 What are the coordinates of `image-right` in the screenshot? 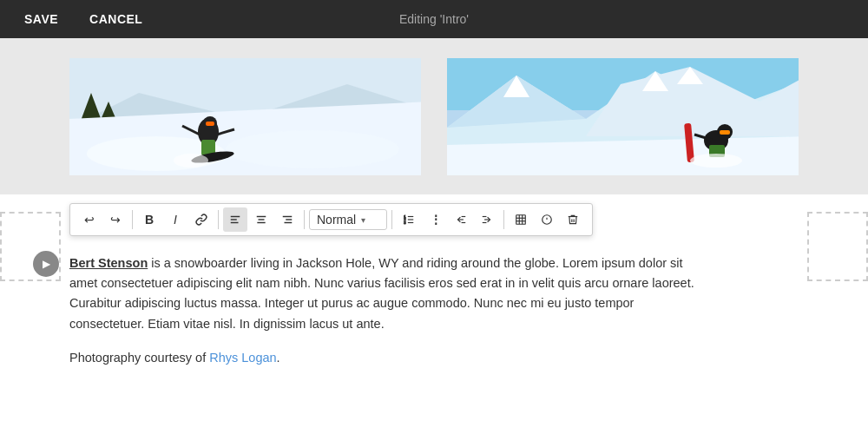 It's located at (623, 116).